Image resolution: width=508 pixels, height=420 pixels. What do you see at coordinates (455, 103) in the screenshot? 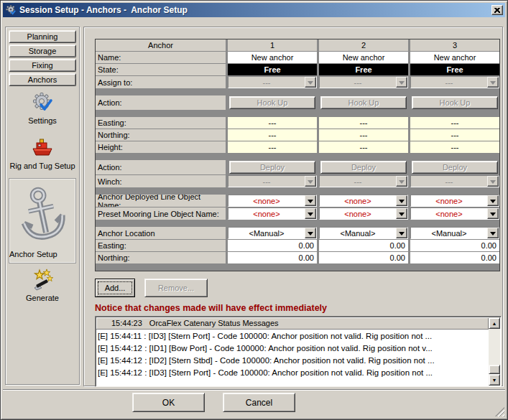
I see `hook-up-button-3: Hook Up` at bounding box center [455, 103].